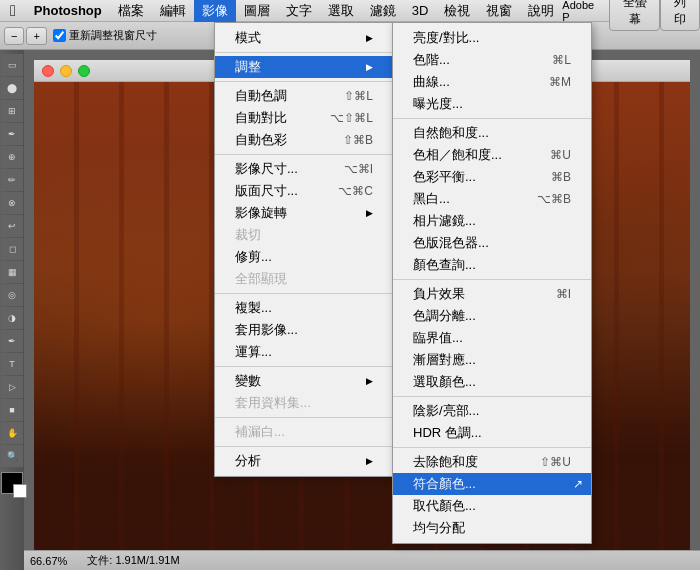 The width and height of the screenshot is (700, 570). What do you see at coordinates (105, 36) in the screenshot?
I see `resize-checkbox-label: 重新調整視窗尺寸` at bounding box center [105, 36].